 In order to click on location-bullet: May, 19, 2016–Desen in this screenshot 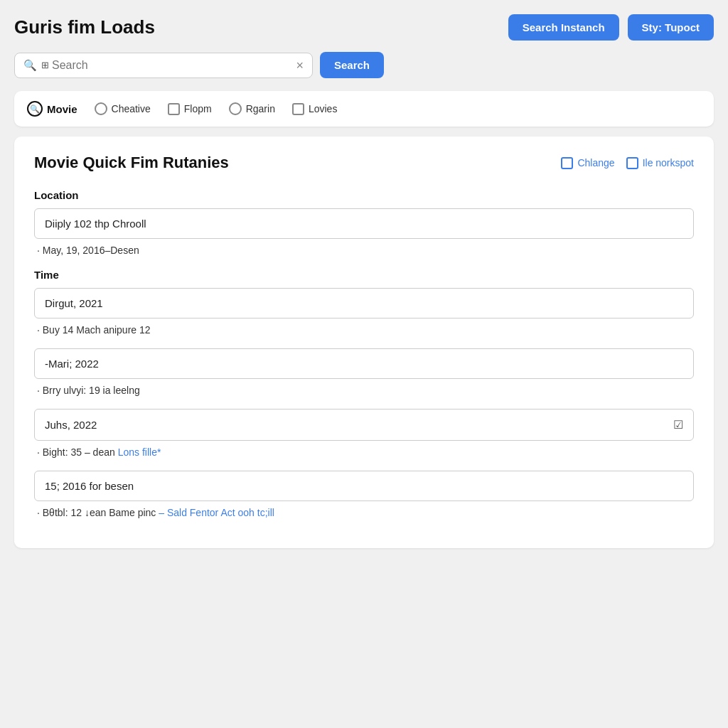, I will do `click(364, 250)`.